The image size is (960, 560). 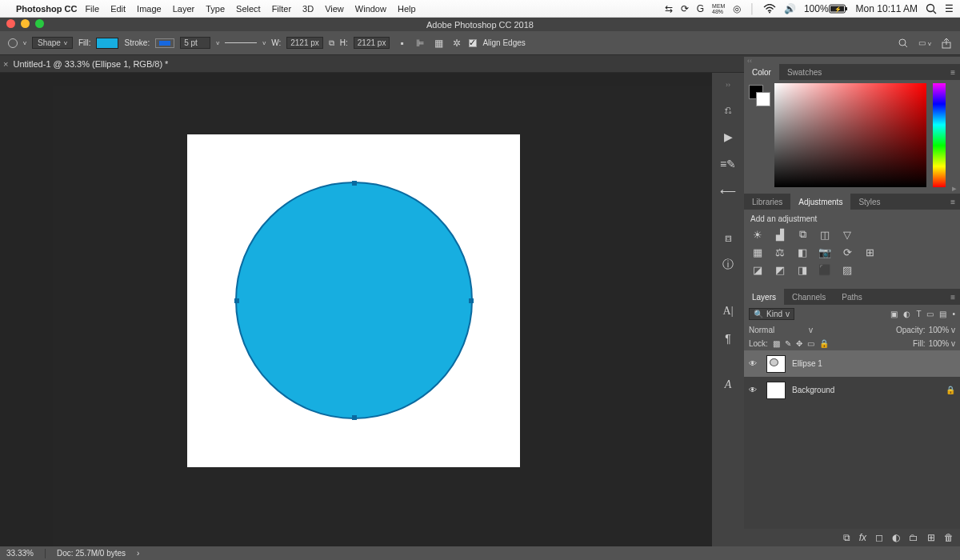 What do you see at coordinates (790, 9) in the screenshot?
I see `volume-icon: 🔊` at bounding box center [790, 9].